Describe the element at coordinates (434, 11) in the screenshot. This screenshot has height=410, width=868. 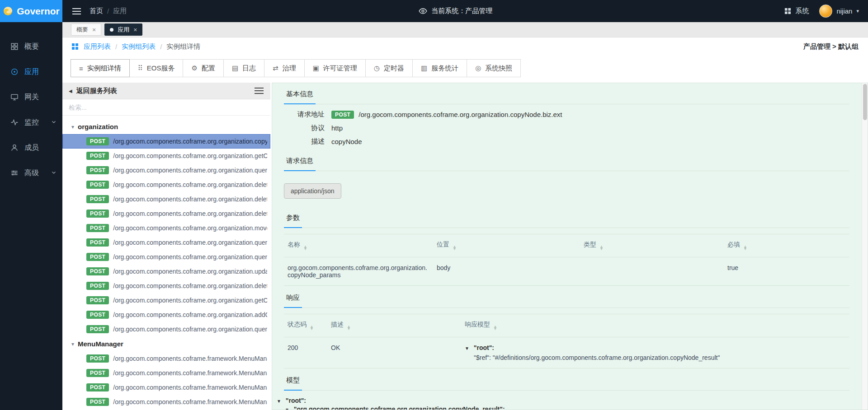
I see `top-header: Governor 首页 / 应用 当前系统：产品管理 系统 nijian ▾` at that location.